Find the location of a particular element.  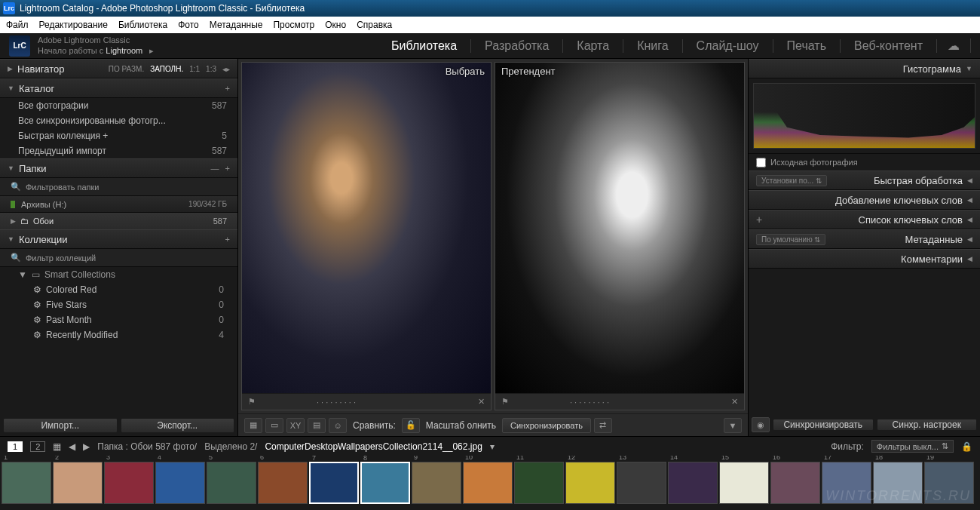

survey-view-icon: ▤ is located at coordinates (317, 426).